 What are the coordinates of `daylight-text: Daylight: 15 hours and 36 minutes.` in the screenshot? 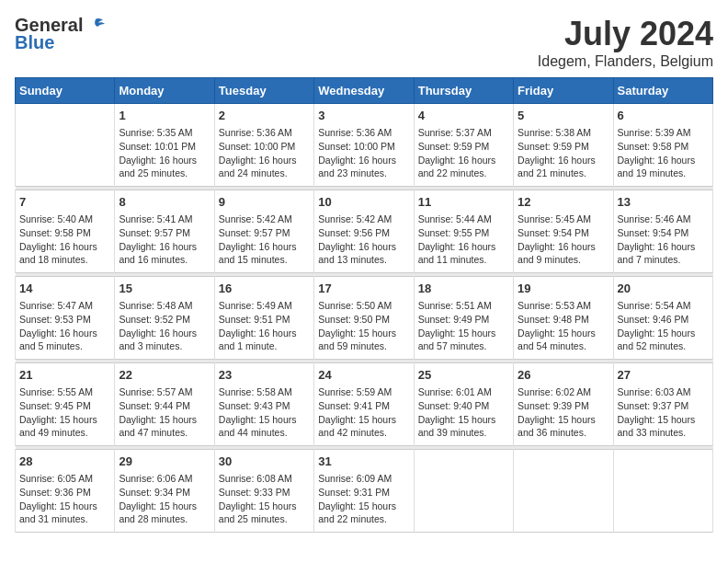 It's located at (557, 427).